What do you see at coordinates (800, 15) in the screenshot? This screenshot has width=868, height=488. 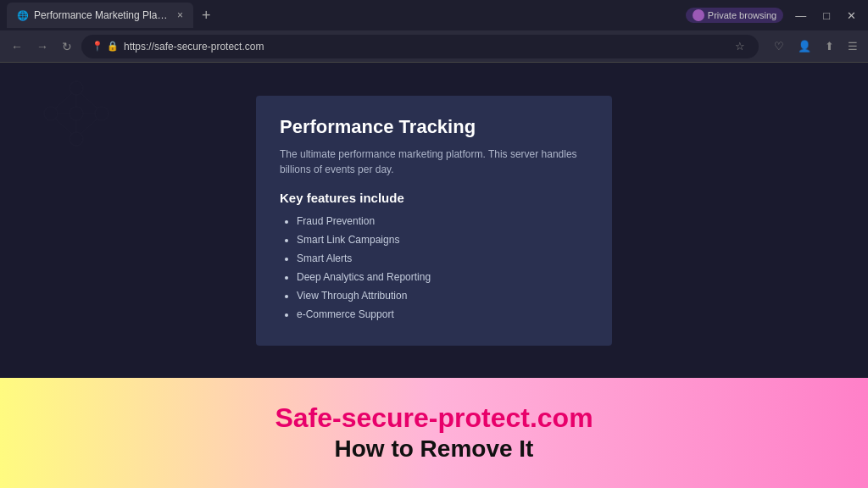 I see `minimize-button: —` at bounding box center [800, 15].